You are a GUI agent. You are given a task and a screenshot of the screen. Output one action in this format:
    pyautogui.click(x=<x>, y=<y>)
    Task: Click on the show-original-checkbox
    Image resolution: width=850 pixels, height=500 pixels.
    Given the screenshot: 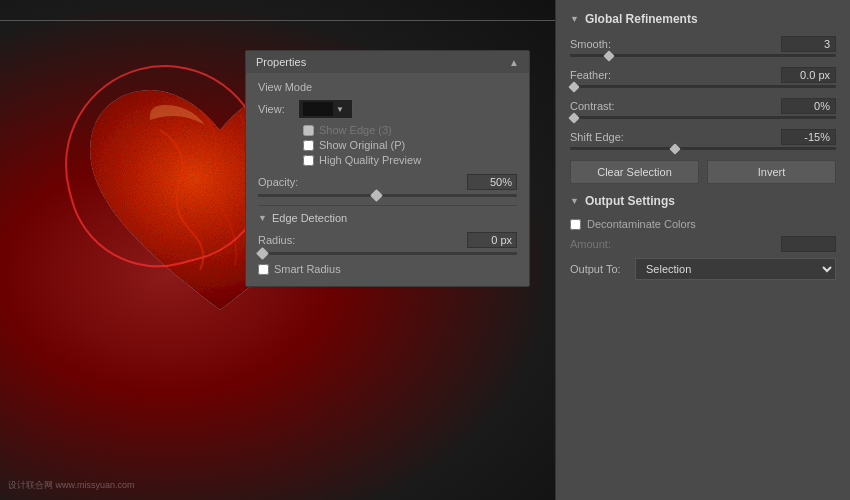 What is the action you would take?
    pyautogui.click(x=308, y=146)
    